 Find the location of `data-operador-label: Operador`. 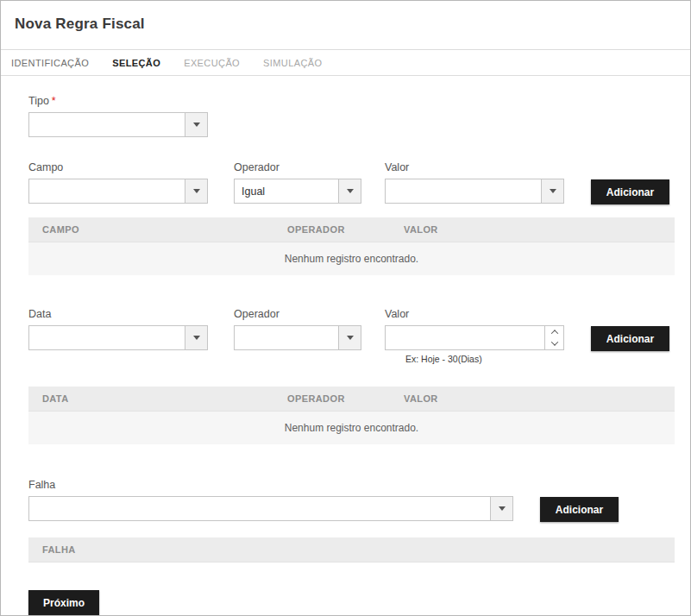

data-operador-label: Operador is located at coordinates (298, 314).